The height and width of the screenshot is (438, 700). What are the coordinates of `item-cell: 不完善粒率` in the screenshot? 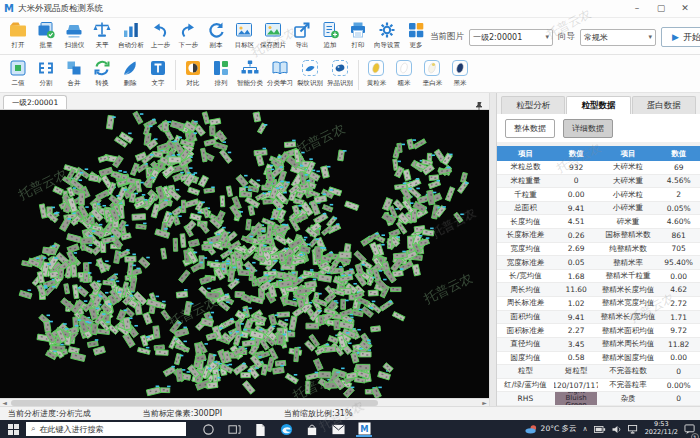 It's located at (628, 386).